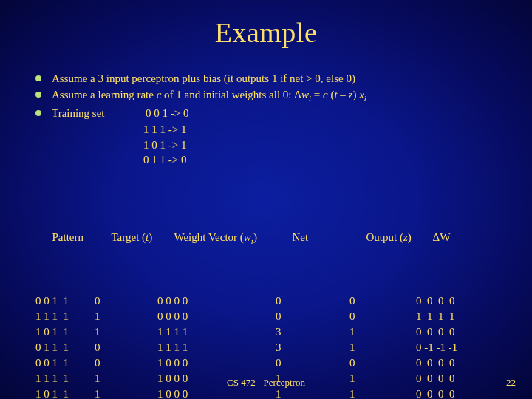  What do you see at coordinates (284, 238) in the screenshot?
I see `table-header-row: PatternTarget (t)Weight Vector (wi)NetOu…` at bounding box center [284, 238].